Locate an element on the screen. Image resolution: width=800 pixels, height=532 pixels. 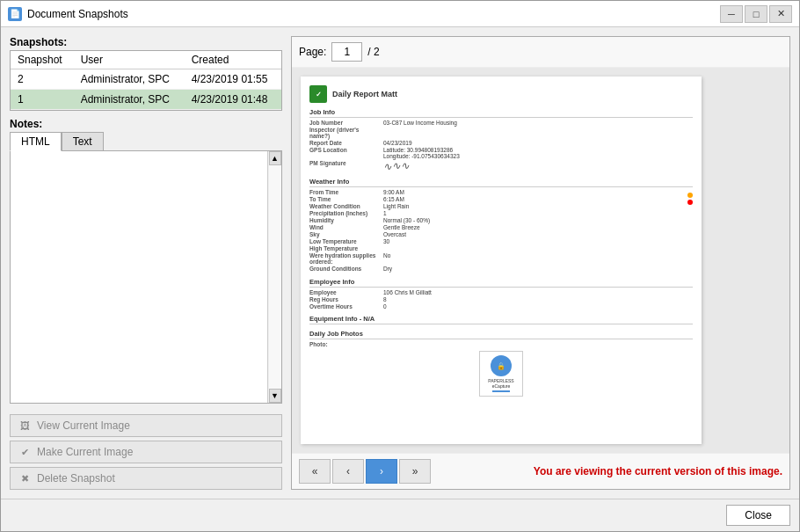
doc-key: Overtime Hours is located at coordinates (345, 306).